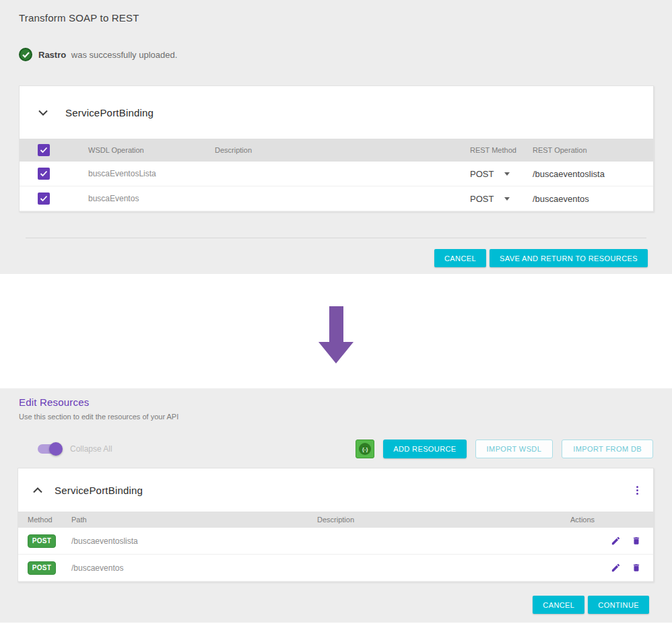  Describe the element at coordinates (337, 199) in the screenshot. I see `table-row: buscaEventos POST /buscaeventos` at that location.